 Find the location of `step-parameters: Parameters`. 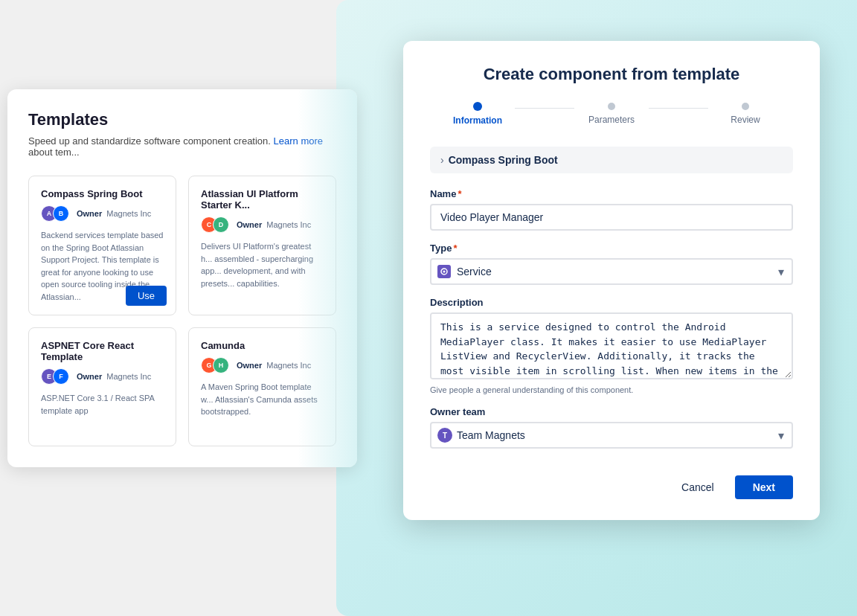

step-parameters: Parameters is located at coordinates (612, 114).